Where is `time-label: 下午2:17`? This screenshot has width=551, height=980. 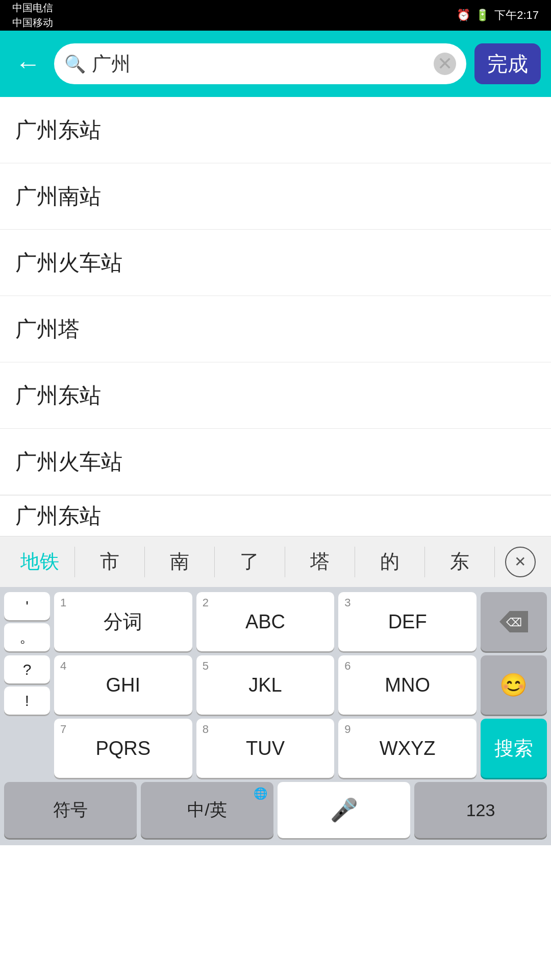 time-label: 下午2:17 is located at coordinates (516, 15).